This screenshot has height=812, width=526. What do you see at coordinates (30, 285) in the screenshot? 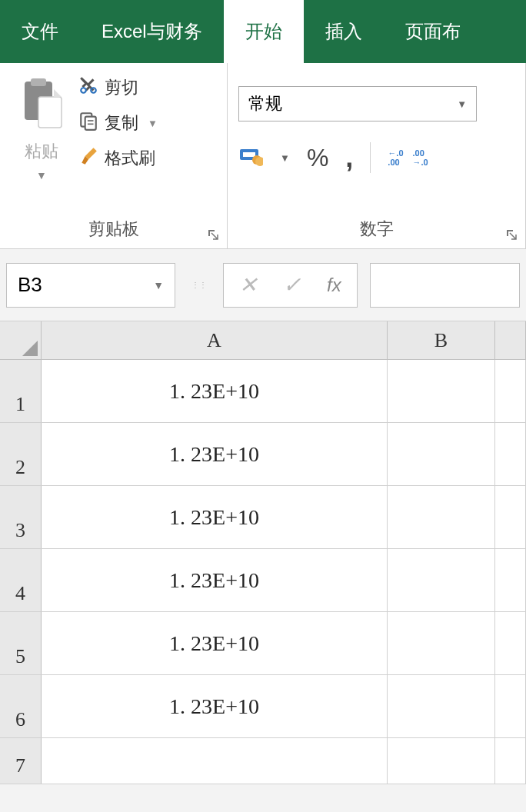
I see `name-box-value: B3` at bounding box center [30, 285].